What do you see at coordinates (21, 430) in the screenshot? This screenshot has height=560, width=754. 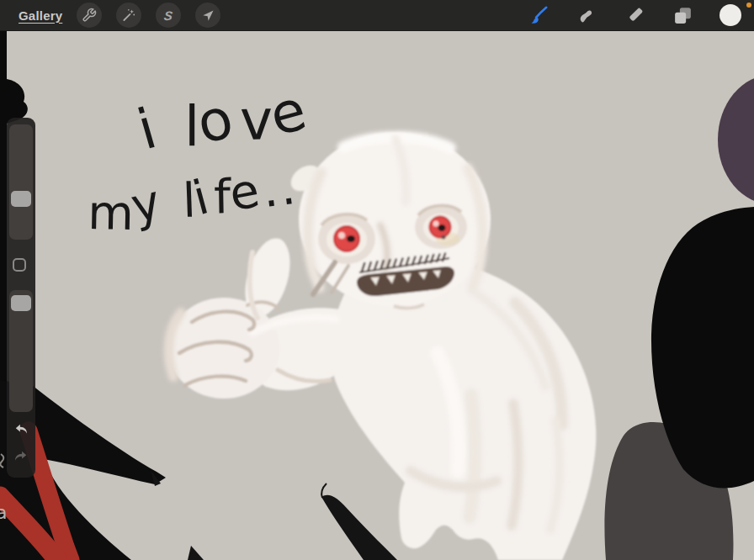 I see `undo-arrow-icon` at bounding box center [21, 430].